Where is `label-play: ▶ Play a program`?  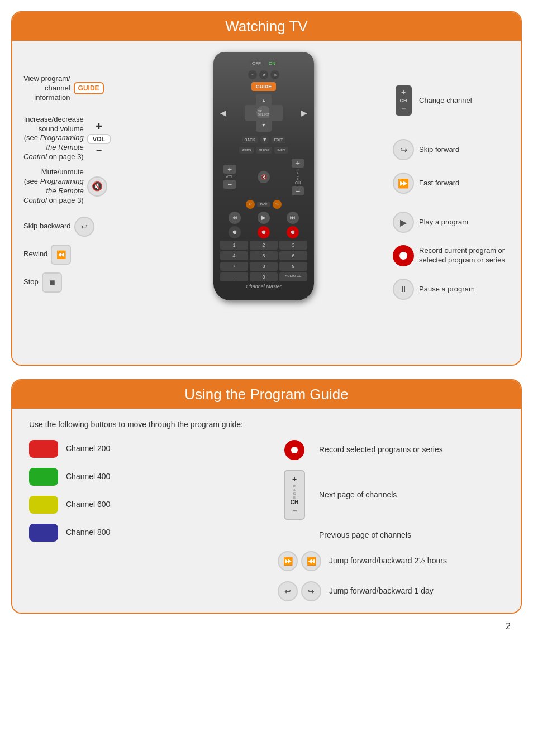 label-play: ▶ Play a program is located at coordinates (454, 222).